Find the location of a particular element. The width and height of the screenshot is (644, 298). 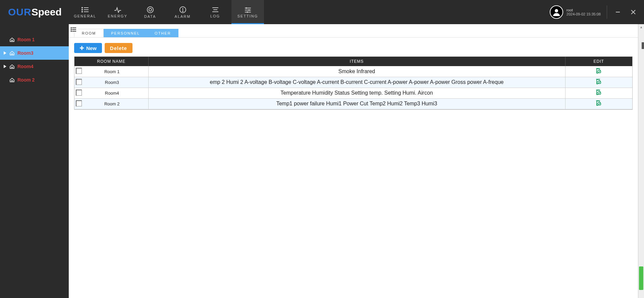

user-timestamp: 2024-09-02 15:35:08 is located at coordinates (584, 14).